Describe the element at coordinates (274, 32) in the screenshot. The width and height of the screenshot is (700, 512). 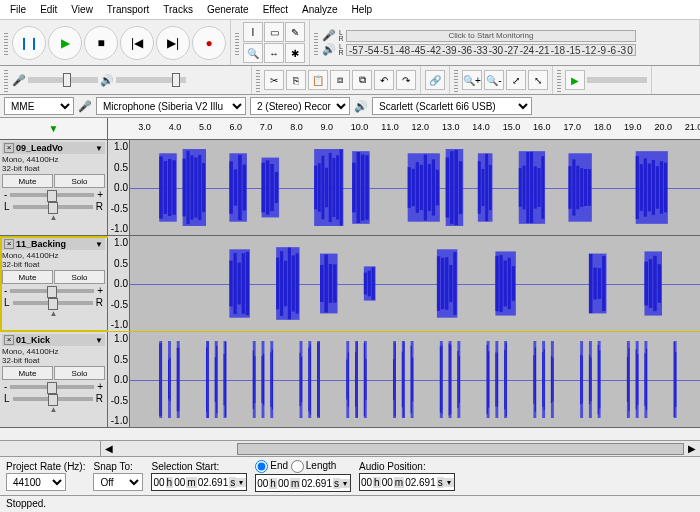
I see `envelope-tool: ▭` at that location.